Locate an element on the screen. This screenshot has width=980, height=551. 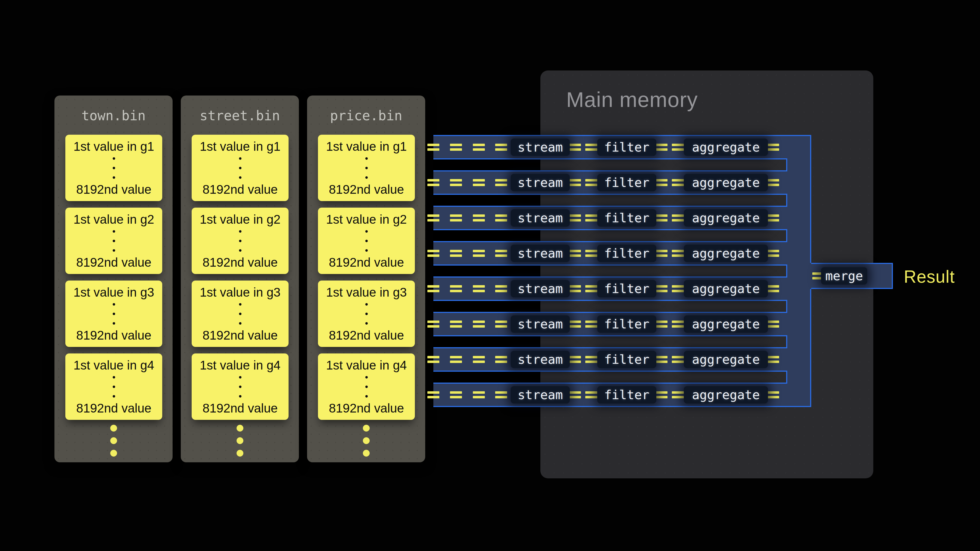
file-column-title: town.bin is located at coordinates (113, 116).